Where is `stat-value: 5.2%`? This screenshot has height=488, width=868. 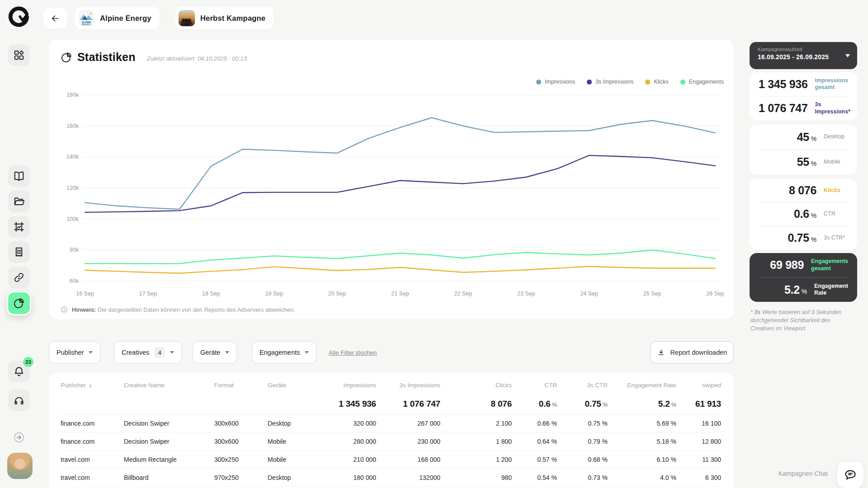 stat-value: 5.2% is located at coordinates (783, 290).